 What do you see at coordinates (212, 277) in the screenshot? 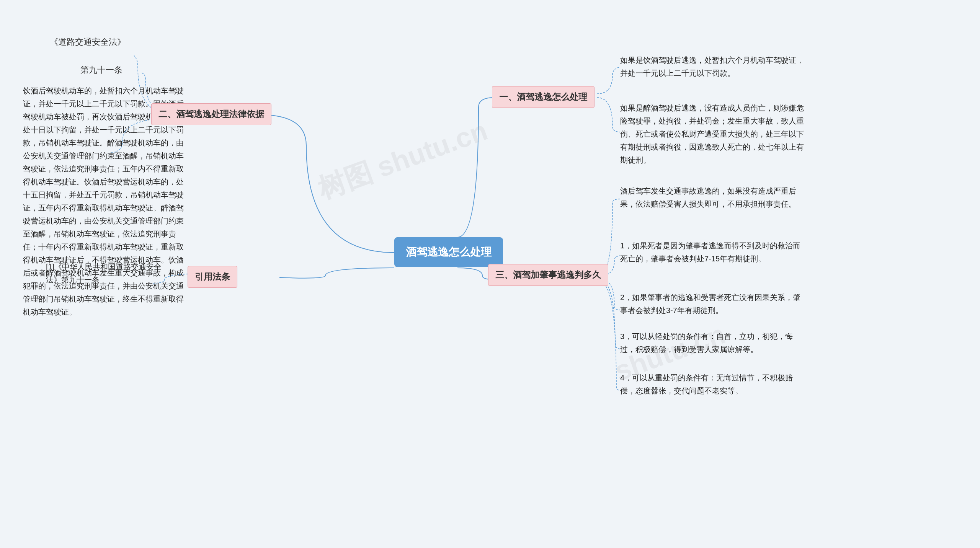
I see `cite-law-node: 引用法条` at bounding box center [212, 277].